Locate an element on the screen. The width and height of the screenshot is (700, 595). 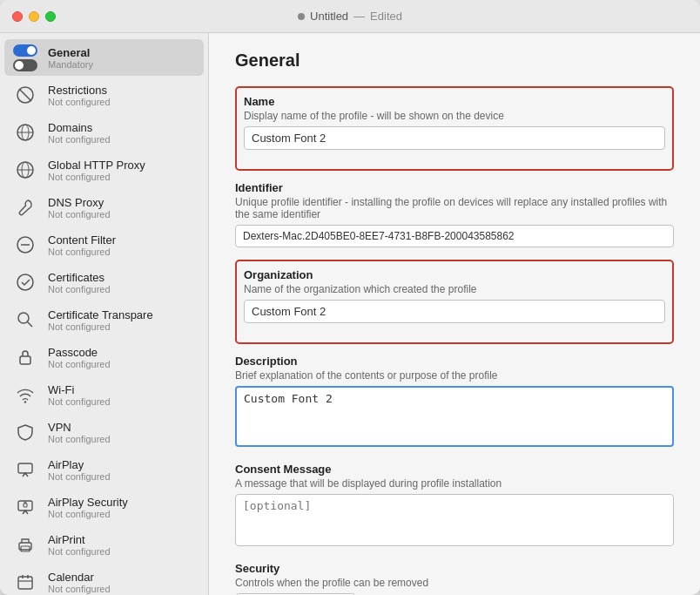
sidebar-item-cert-transpare: Certificate Transpare Not configured is located at coordinates (104, 320).